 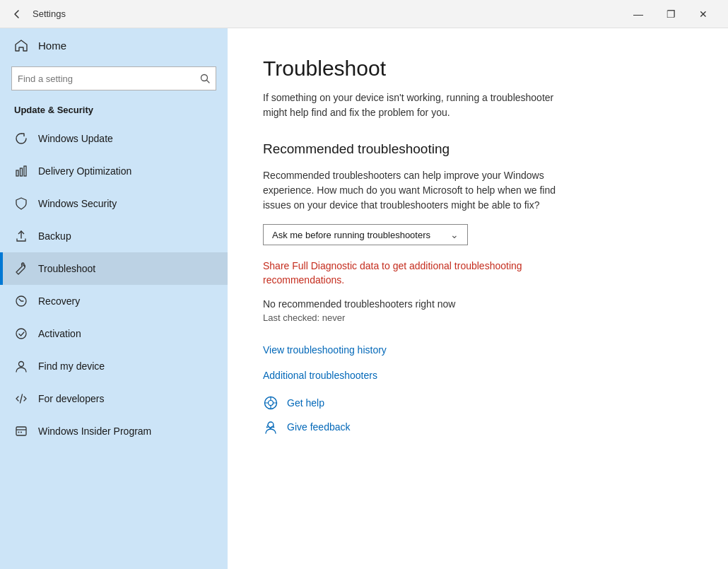 What do you see at coordinates (21, 366) in the screenshot?
I see `person-icon` at bounding box center [21, 366].